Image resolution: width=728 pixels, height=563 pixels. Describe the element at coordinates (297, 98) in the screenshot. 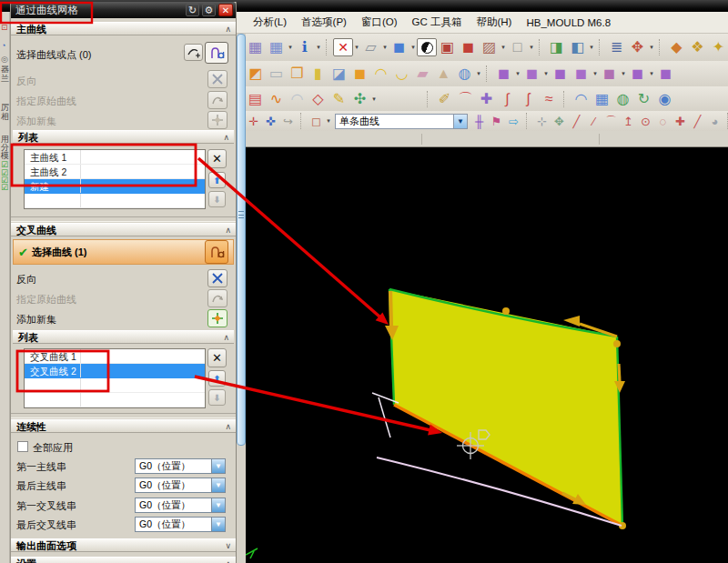

I see `swoop-sheet-icon: ◠` at that location.